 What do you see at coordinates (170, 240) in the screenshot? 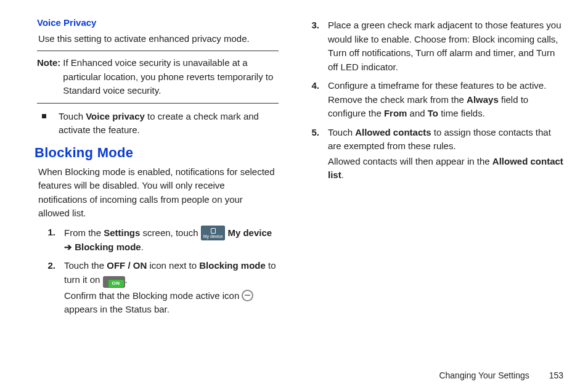
I see `step-1-body: From the Settings screen, touch My devic…` at bounding box center [170, 240].